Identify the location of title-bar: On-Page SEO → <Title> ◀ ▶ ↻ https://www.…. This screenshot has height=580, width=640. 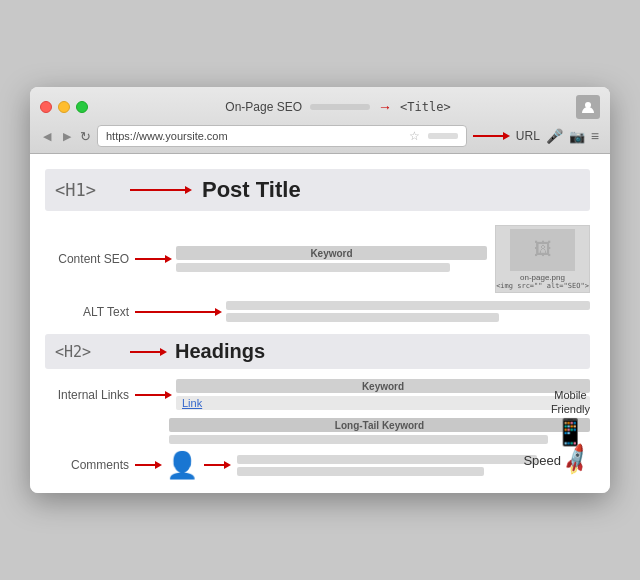
(320, 120).